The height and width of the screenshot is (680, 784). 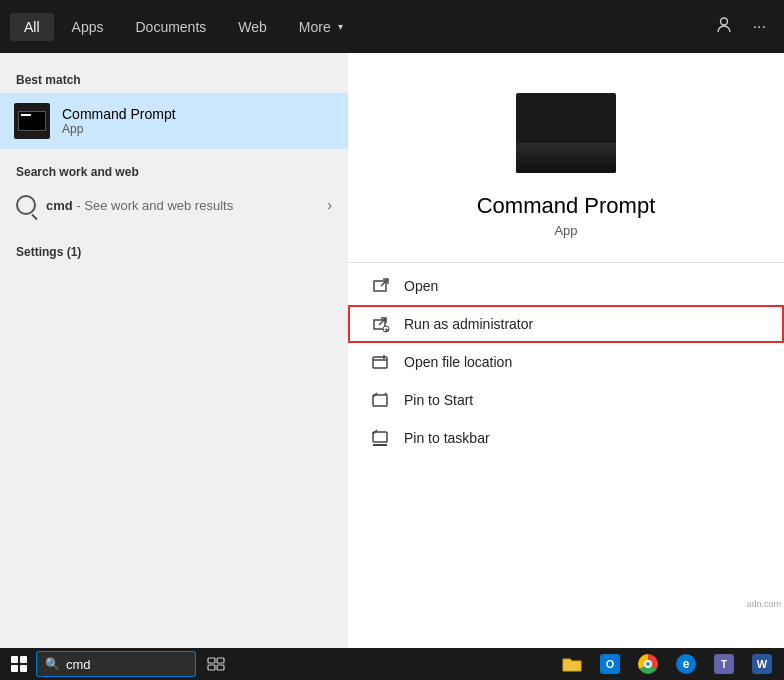 What do you see at coordinates (174, 79) in the screenshot?
I see `best-match-label: Best match` at bounding box center [174, 79].